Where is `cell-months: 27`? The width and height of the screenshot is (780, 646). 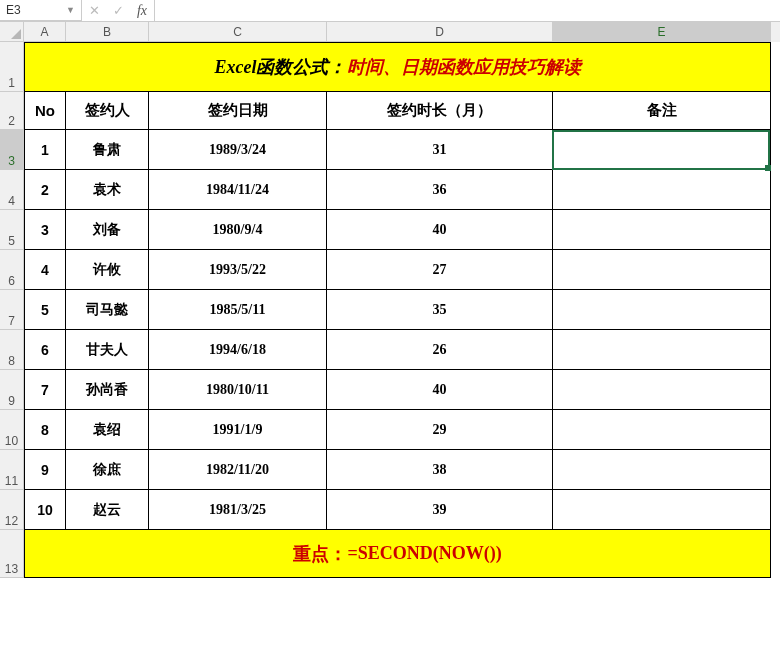
cell-months: 27 is located at coordinates (440, 270).